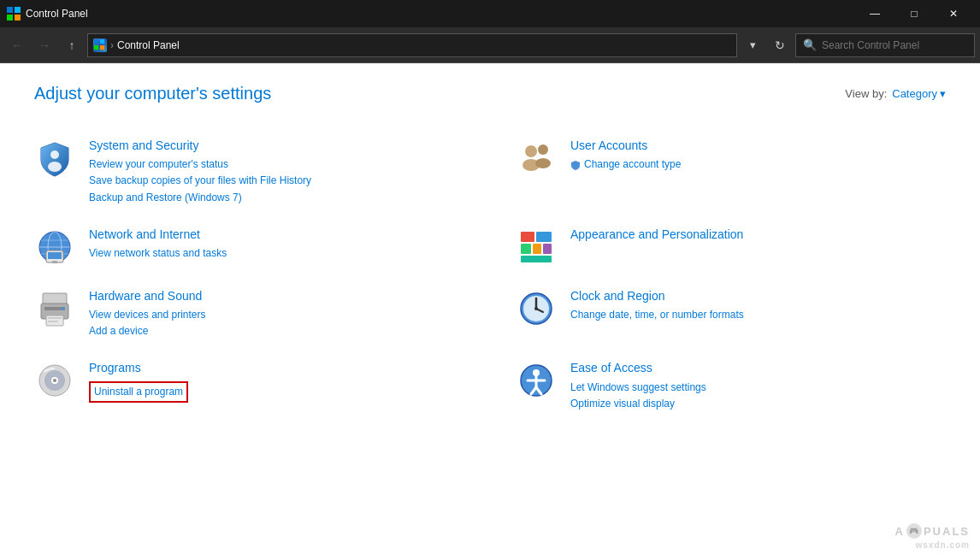 The image size is (980, 560). What do you see at coordinates (490, 94) in the screenshot?
I see `page-title-row: Adjust your computer's settings View by:…` at bounding box center [490, 94].